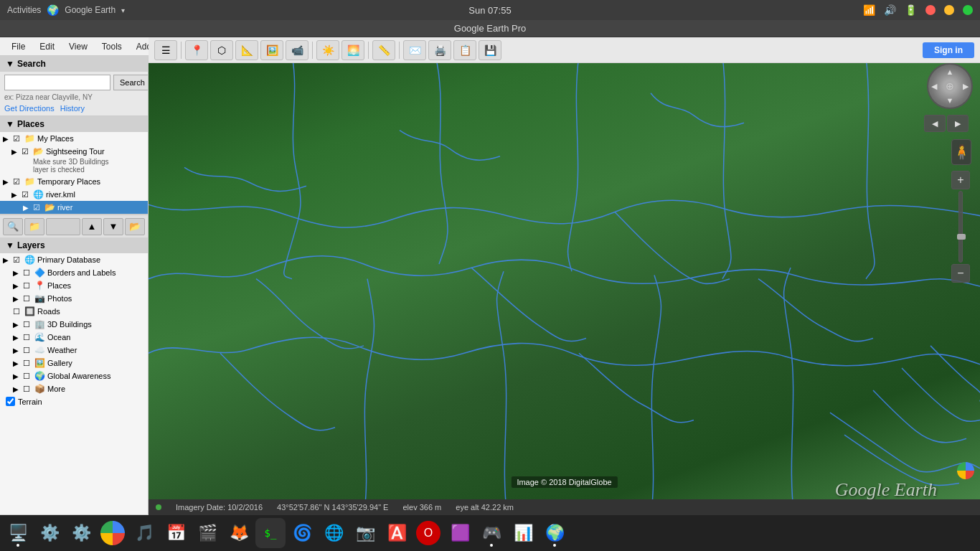 The width and height of the screenshot is (980, 551). Describe the element at coordinates (28, 298) in the screenshot. I see `photos-check: ☐` at that location.